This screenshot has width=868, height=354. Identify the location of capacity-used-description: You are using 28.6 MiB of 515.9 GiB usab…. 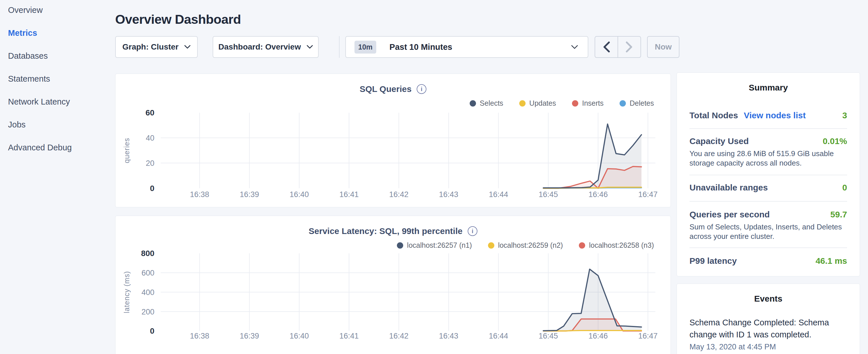
(768, 158).